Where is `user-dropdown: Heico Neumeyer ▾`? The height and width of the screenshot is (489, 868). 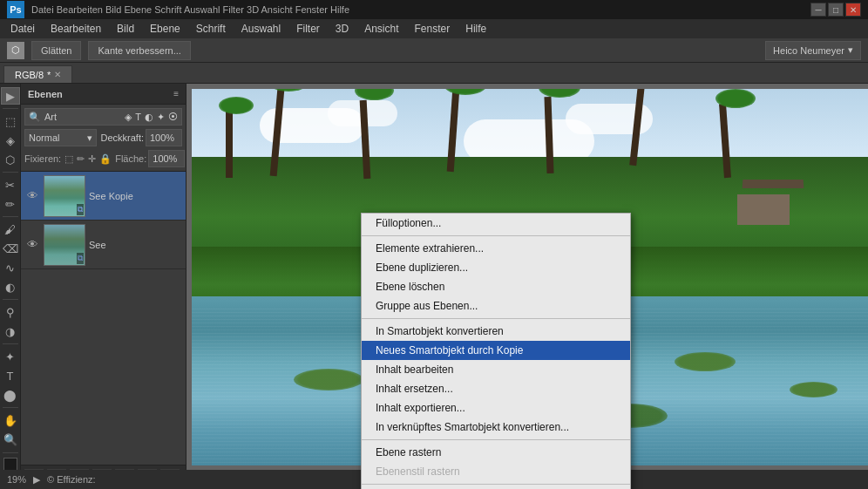 user-dropdown: Heico Neumeyer ▾ is located at coordinates (813, 51).